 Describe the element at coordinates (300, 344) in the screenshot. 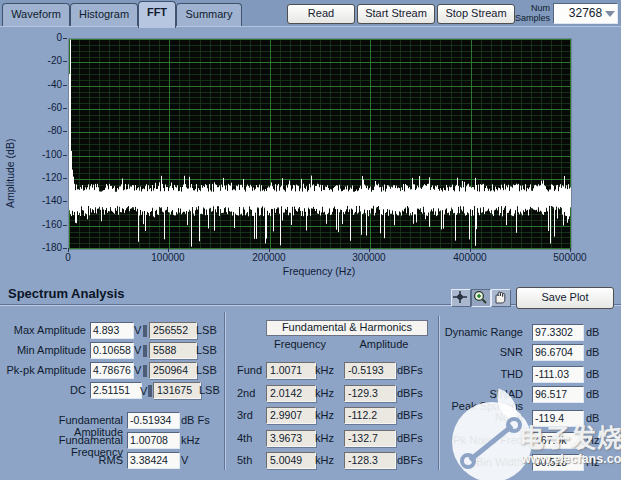

I see `frequency-column-header: Frequency` at that location.